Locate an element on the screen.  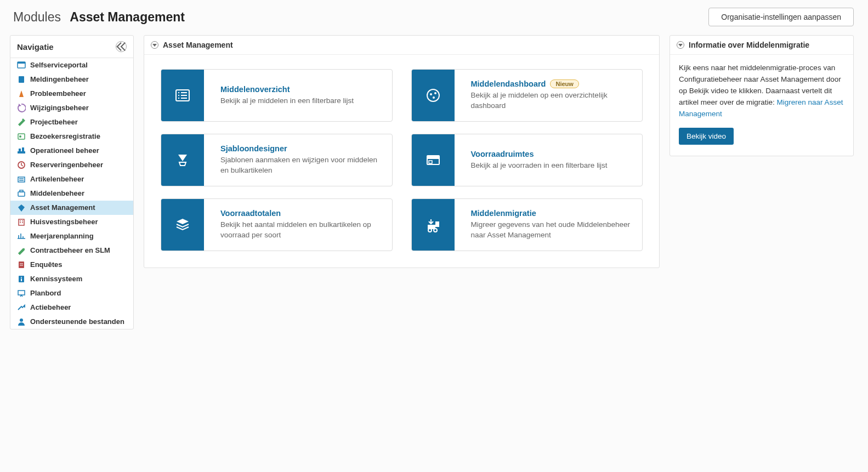
sidebar-item-label: Bezoekersregistratie is located at coordinates (65, 137).